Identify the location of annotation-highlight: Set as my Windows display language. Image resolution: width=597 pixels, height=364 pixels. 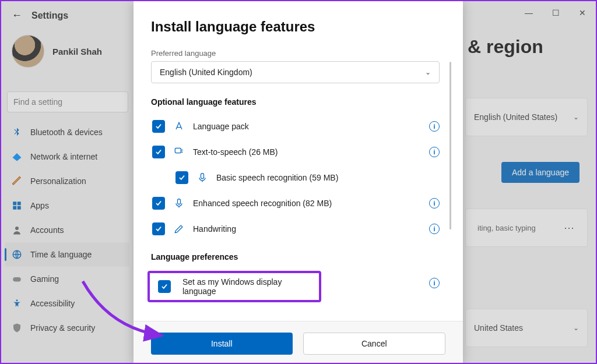
(234, 287).